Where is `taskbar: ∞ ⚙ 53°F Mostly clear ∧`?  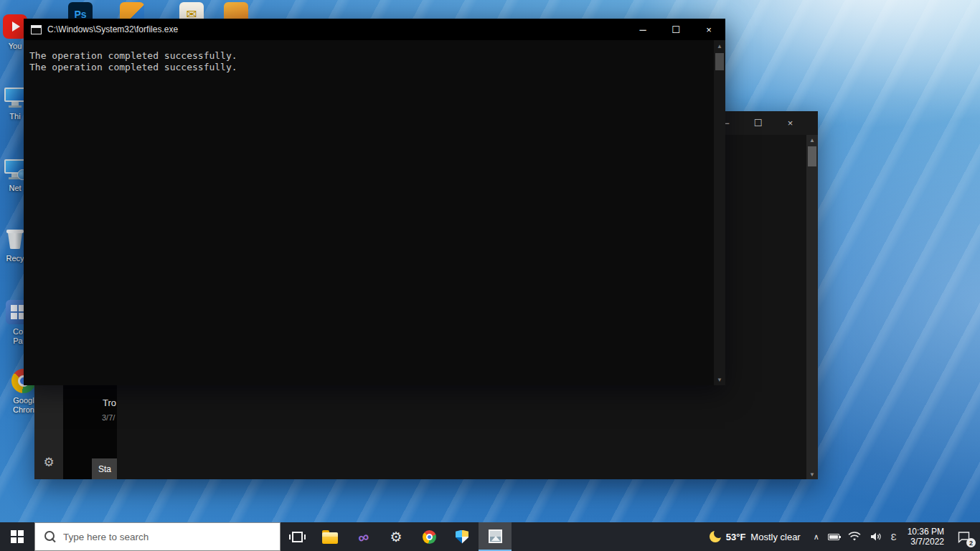 taskbar: ∞ ⚙ 53°F Mostly clear ∧ is located at coordinates (490, 537).